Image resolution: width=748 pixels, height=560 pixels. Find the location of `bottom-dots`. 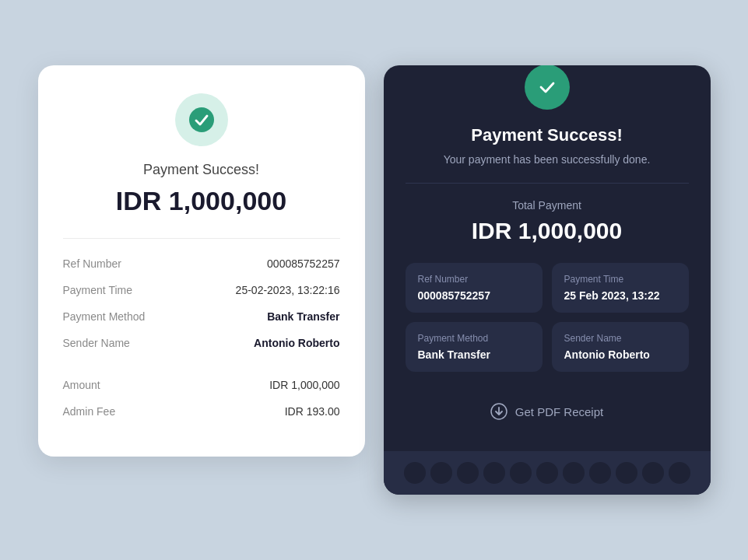

bottom-dots is located at coordinates (547, 473).